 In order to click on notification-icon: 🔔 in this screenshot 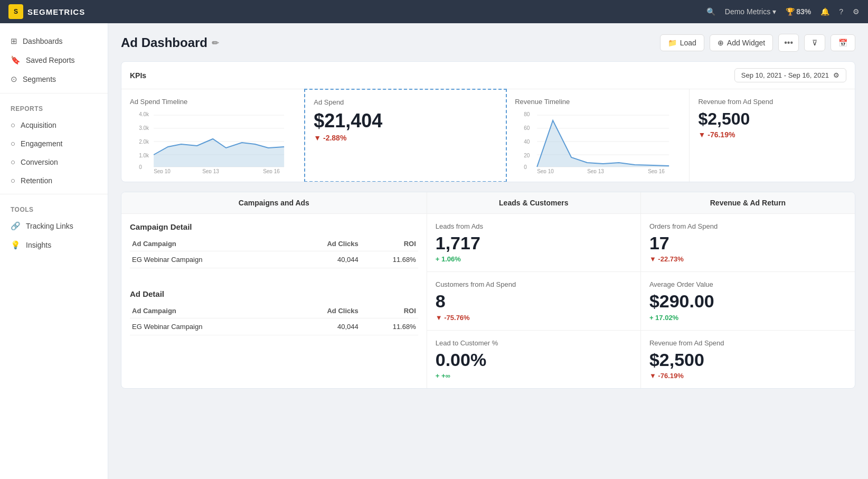, I will do `click(825, 12)`.